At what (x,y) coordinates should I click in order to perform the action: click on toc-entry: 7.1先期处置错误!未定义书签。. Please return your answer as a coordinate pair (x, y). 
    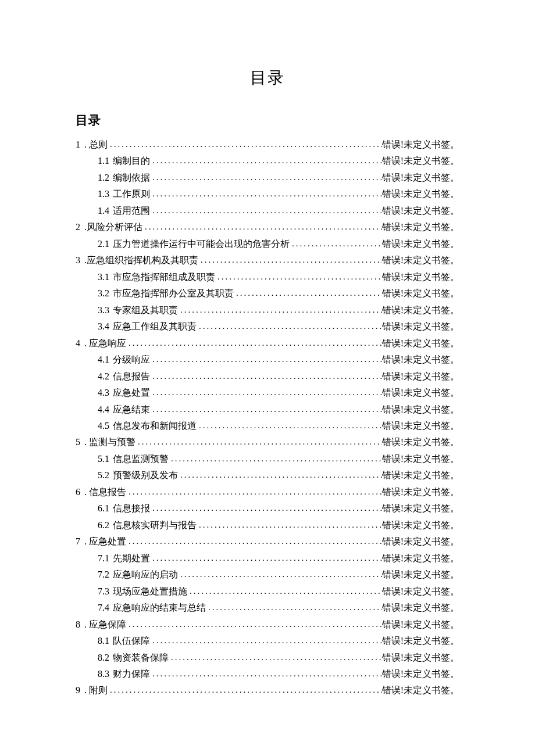
    Looking at the image, I should click on (268, 558).